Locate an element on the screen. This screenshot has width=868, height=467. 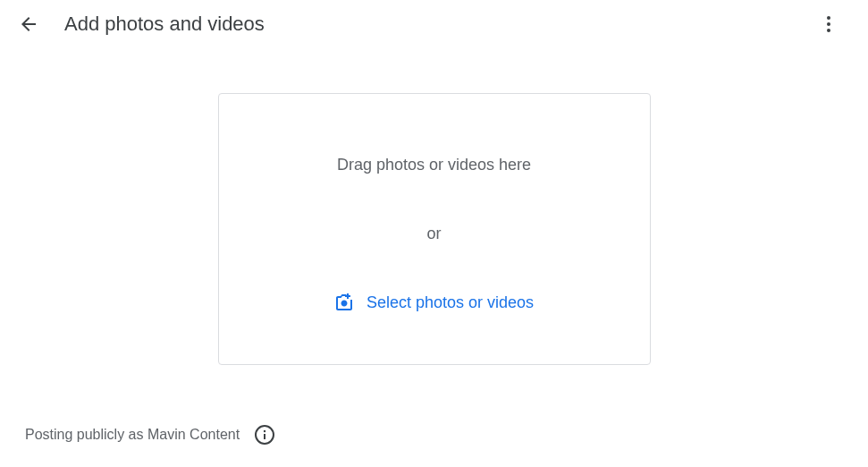
footer: Posting publicly as Mavin Content is located at coordinates (150, 435).